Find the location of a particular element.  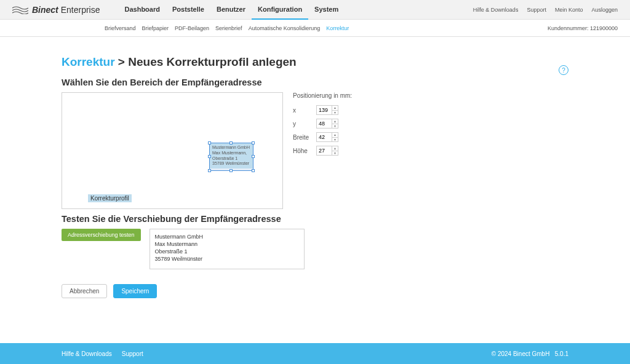

pos-y-input is located at coordinates (324, 124).